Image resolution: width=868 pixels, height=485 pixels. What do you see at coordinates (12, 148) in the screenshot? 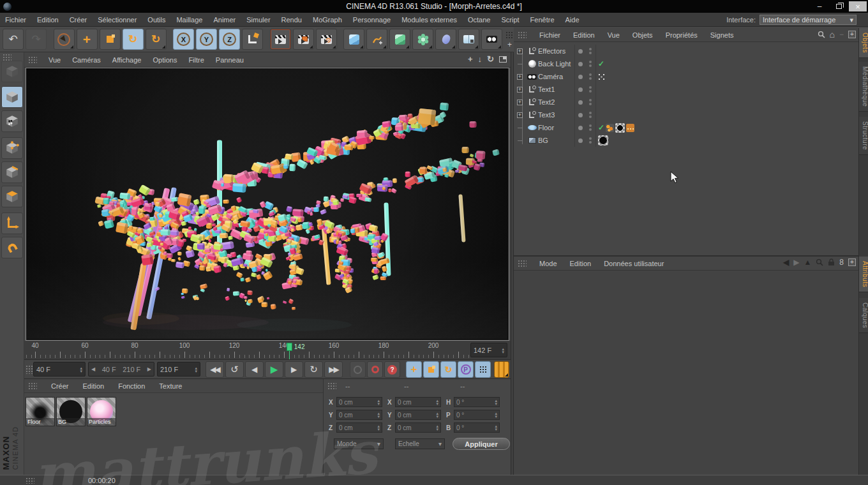
I see `point-mode-button` at bounding box center [12, 148].